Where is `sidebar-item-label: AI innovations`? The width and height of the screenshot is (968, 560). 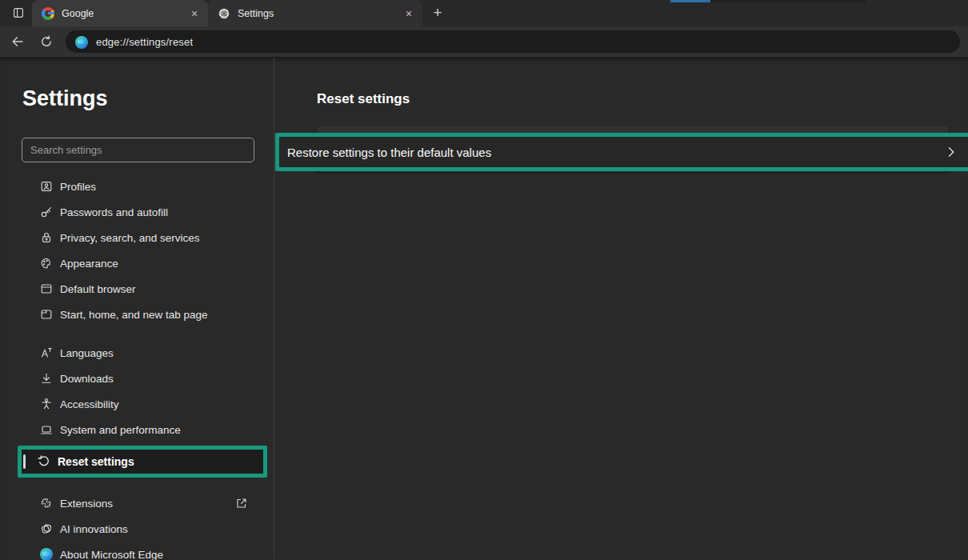
sidebar-item-label: AI innovations is located at coordinates (94, 530).